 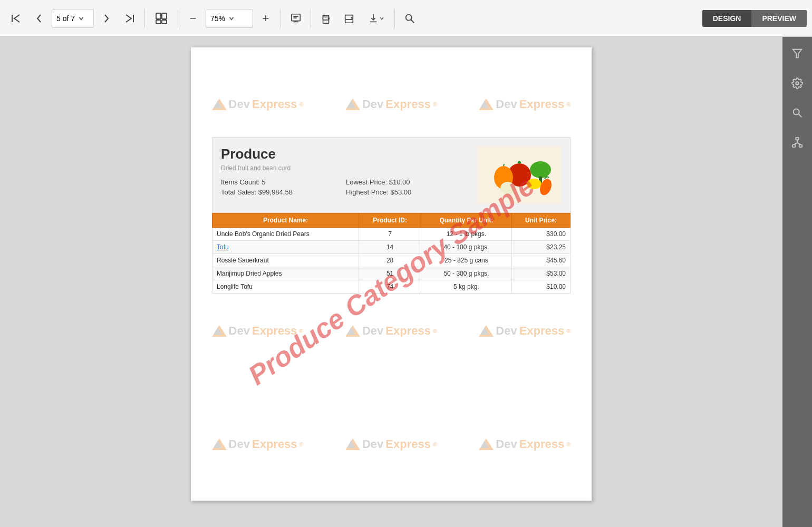 I want to click on table-row: Tofu1440 - 100 g pkgs.$23.25, so click(x=391, y=248).